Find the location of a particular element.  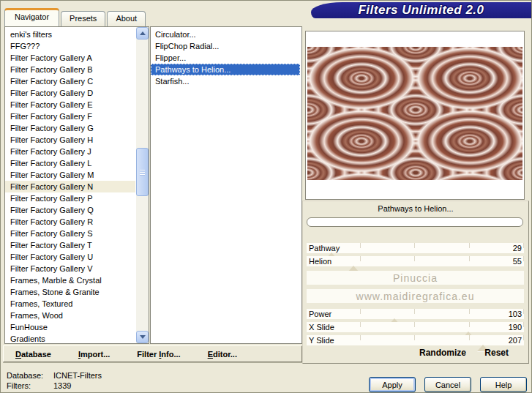

category-item: Filter Factory Gallery C is located at coordinates (70, 81).